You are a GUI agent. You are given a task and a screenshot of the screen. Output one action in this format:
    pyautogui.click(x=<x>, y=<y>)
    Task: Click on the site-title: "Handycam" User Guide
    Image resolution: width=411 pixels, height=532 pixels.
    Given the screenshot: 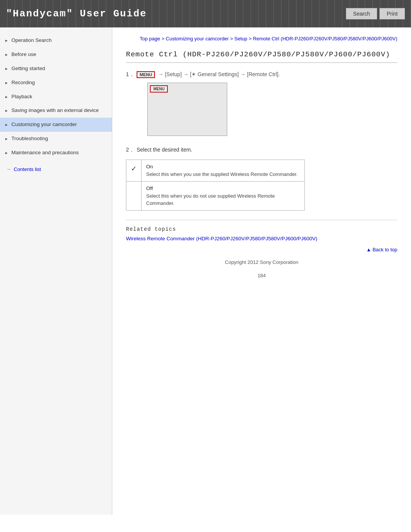 What is the action you would take?
    pyautogui.click(x=76, y=14)
    